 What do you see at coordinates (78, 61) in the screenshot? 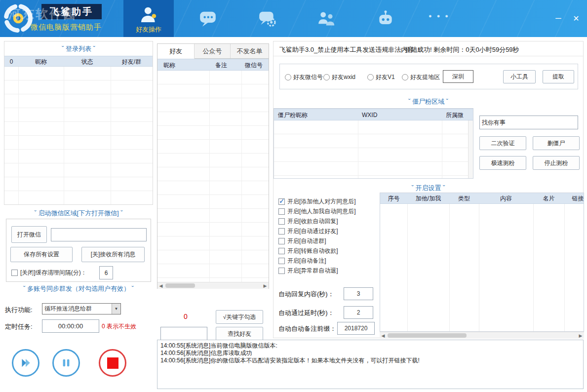
I see `login-table-header: 0 昵称 状态 好友/群` at bounding box center [78, 61].